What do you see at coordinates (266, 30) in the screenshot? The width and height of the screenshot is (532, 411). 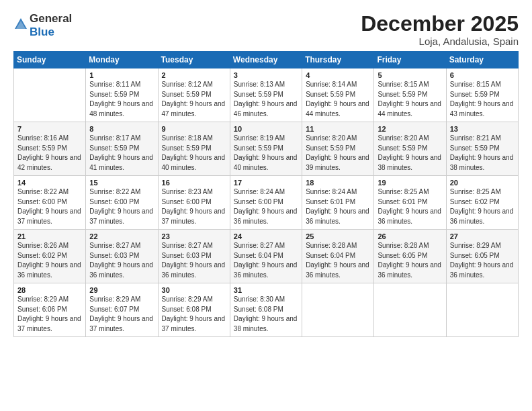 I see `header: General Blue December 2025 Loja, Andalus…` at bounding box center [266, 30].